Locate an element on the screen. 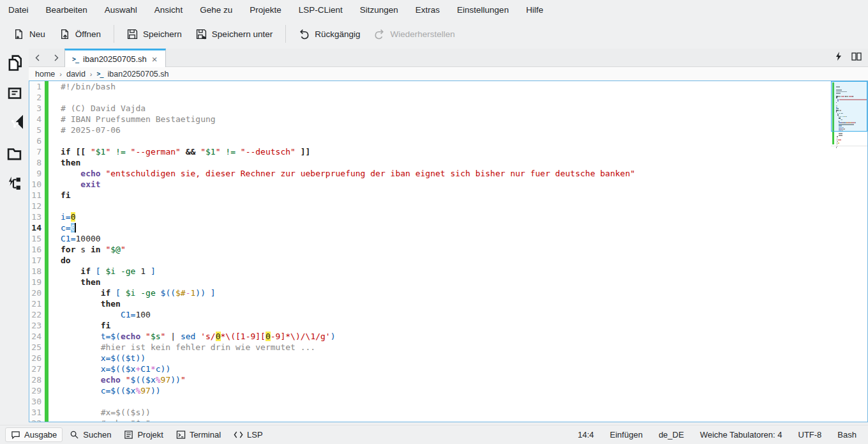 The image size is (868, 444). code-line: x=$(($x+C1*c)) is located at coordinates (464, 369).